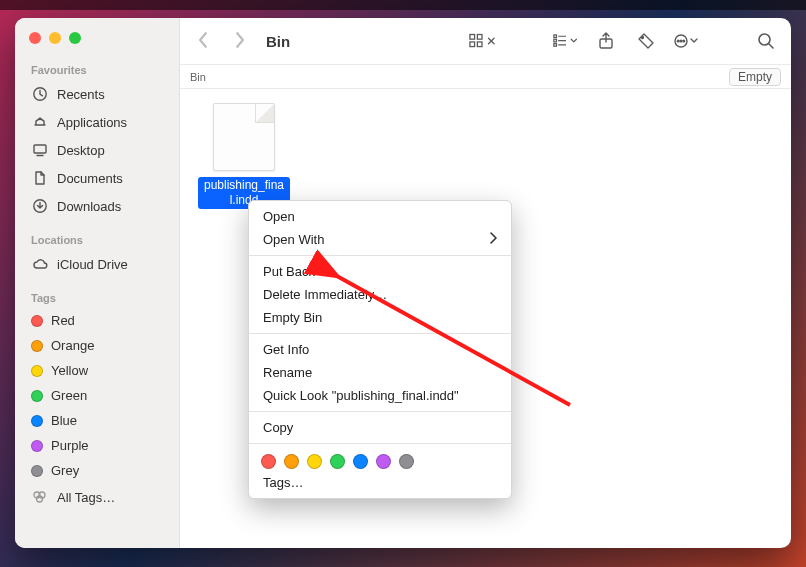  What do you see at coordinates (40, 178) in the screenshot?
I see `document-icon` at bounding box center [40, 178].